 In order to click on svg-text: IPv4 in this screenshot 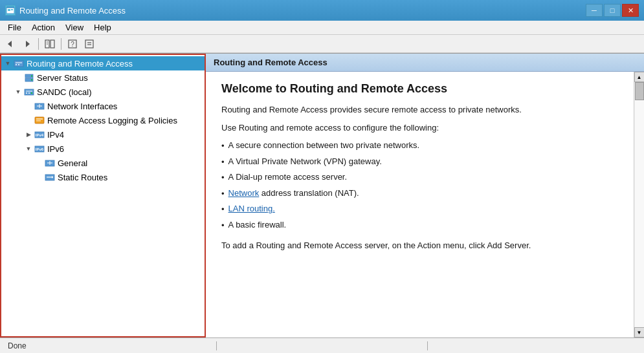, I will do `click(40, 135)`.